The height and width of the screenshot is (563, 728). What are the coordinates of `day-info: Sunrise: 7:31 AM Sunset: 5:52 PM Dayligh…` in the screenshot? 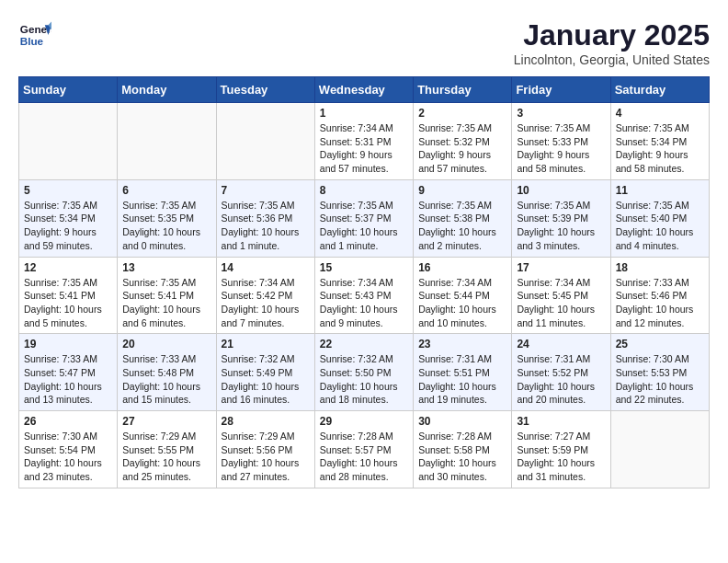 It's located at (561, 379).